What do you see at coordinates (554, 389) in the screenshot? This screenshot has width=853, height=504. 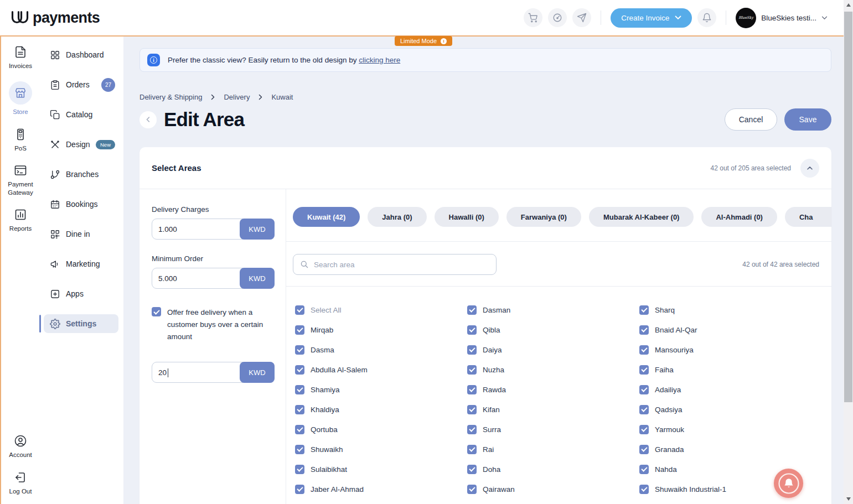 I see `area-row: Rawda` at bounding box center [554, 389].